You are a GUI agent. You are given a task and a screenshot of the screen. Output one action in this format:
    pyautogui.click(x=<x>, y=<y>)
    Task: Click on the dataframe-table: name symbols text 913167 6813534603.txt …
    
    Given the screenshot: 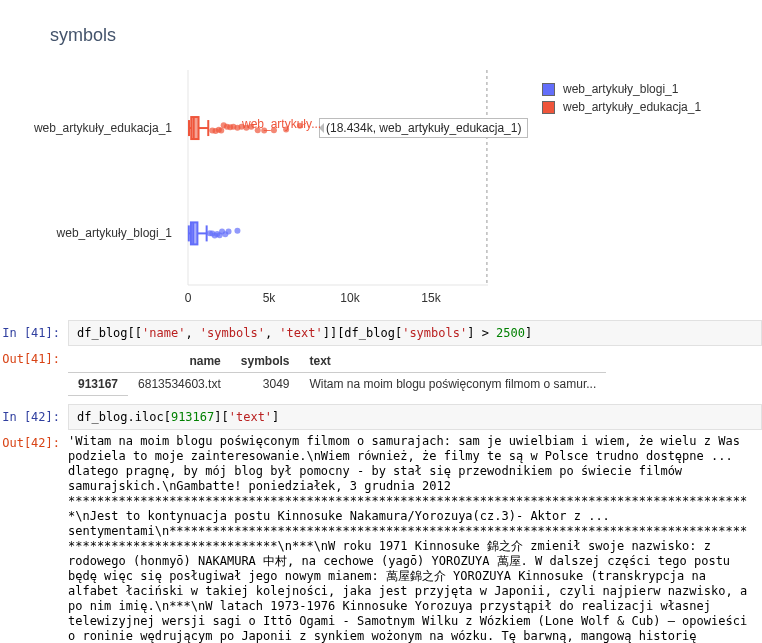 What is the action you would take?
    pyautogui.click(x=337, y=373)
    